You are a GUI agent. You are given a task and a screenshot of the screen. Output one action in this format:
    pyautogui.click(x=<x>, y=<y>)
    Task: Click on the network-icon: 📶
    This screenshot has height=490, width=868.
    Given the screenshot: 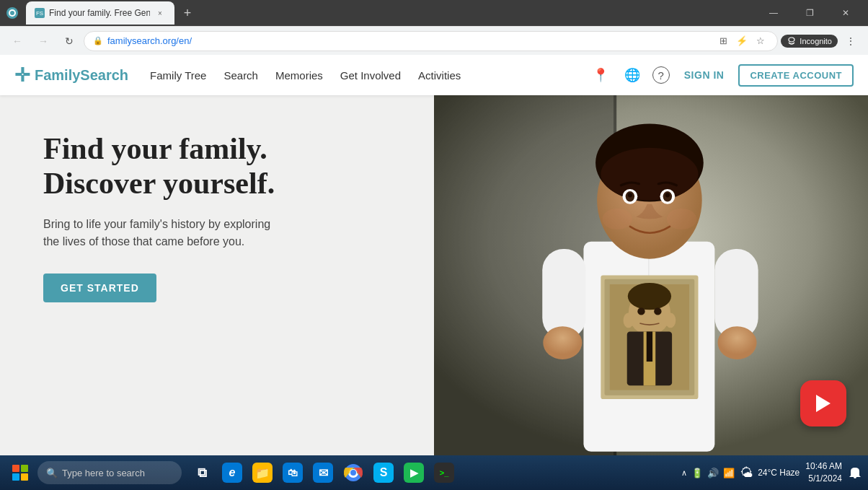 What is the action you would take?
    pyautogui.click(x=729, y=473)
    